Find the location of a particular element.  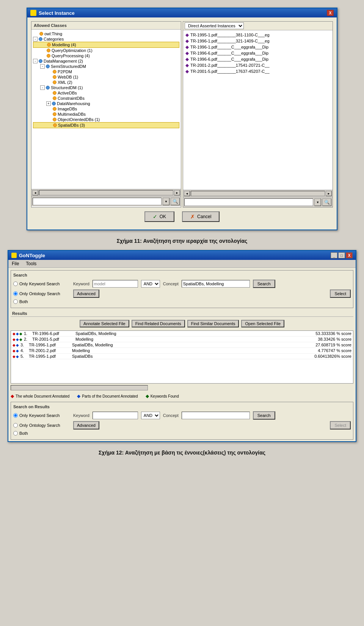

tree-item: ImageDBs is located at coordinates (106, 109).